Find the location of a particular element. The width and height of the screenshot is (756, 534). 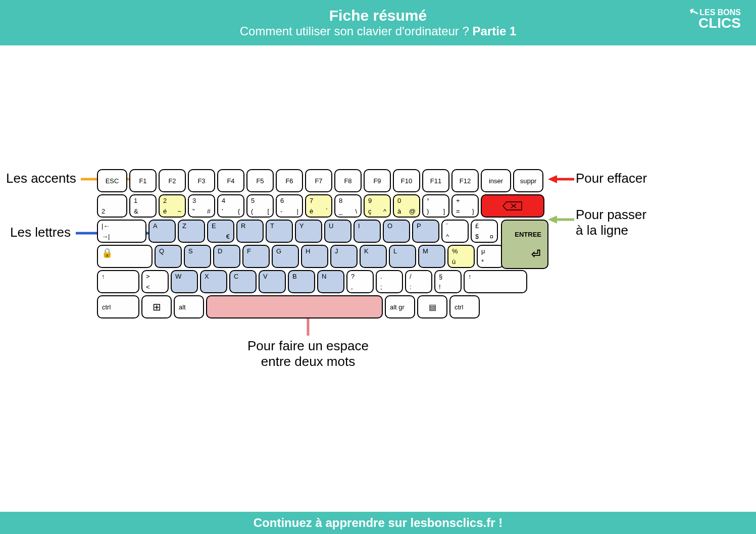

key: 0à@ is located at coordinates (407, 206).